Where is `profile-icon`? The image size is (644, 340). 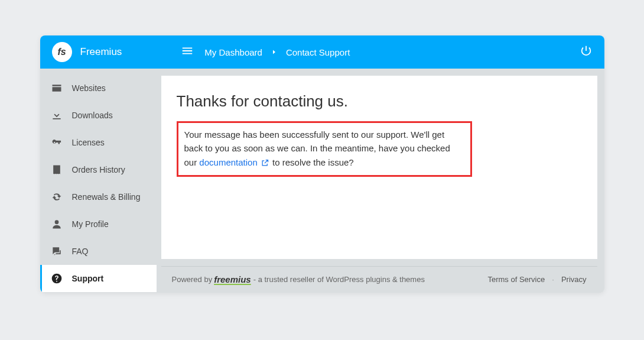 profile-icon is located at coordinates (57, 224).